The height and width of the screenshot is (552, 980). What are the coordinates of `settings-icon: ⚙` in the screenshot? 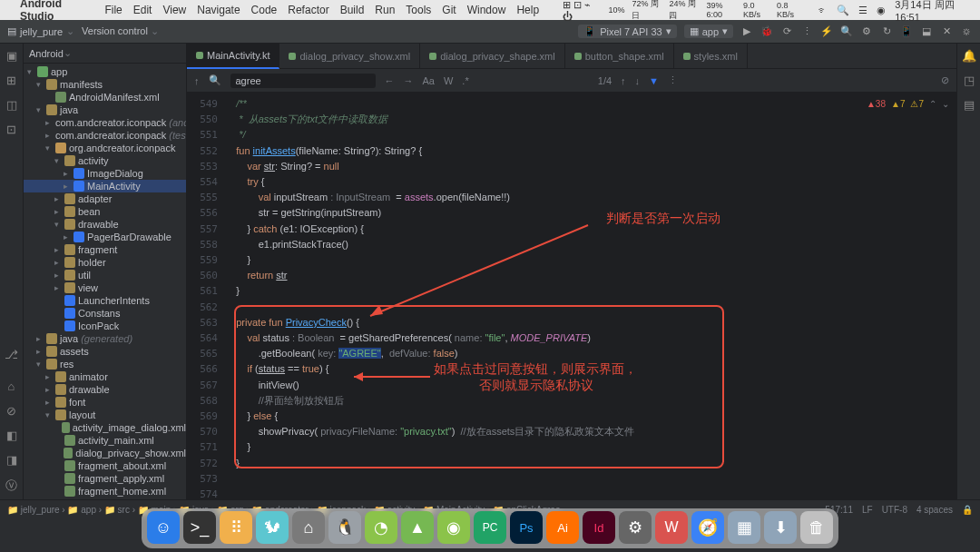 It's located at (867, 31).